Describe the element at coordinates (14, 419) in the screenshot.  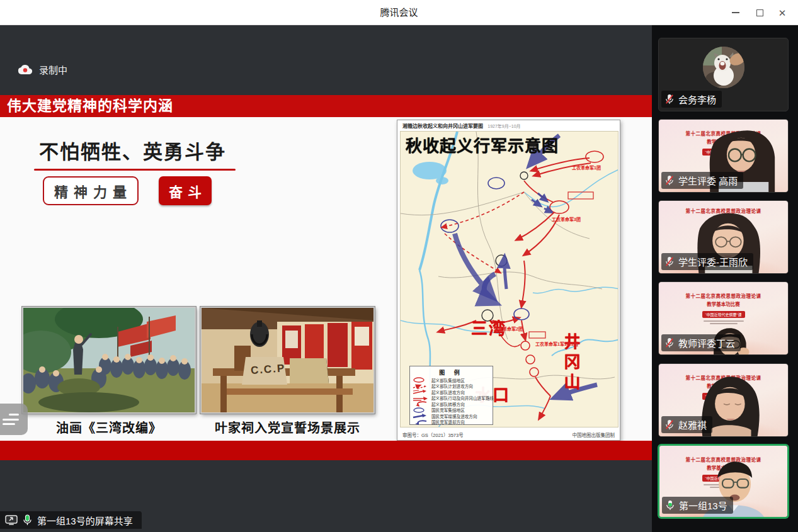
I see `annotation-list-button` at that location.